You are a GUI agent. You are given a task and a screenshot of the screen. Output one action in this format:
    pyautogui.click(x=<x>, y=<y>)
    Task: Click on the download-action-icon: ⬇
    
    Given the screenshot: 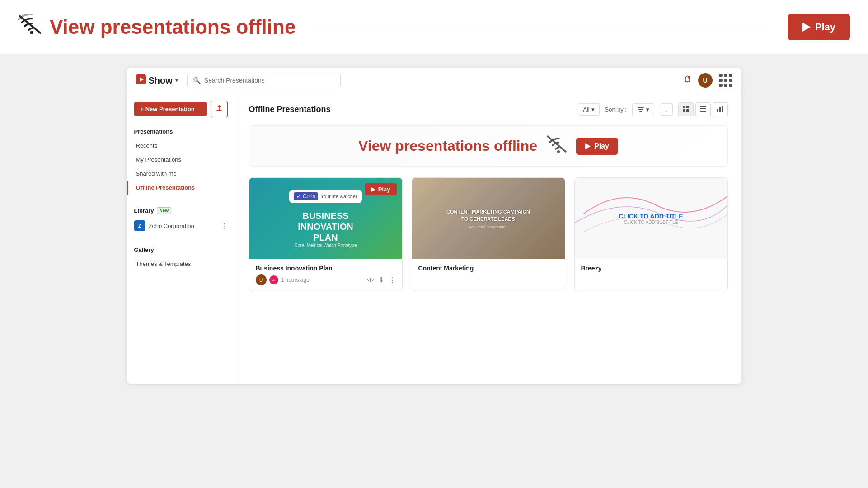 What is the action you would take?
    pyautogui.click(x=381, y=280)
    